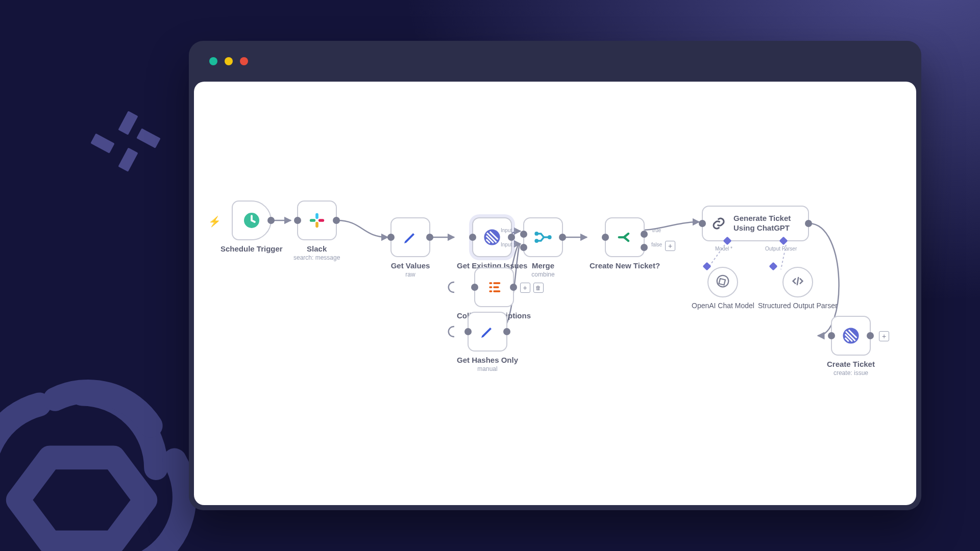  I want to click on port-label-input2: Input 2, so click(508, 245).